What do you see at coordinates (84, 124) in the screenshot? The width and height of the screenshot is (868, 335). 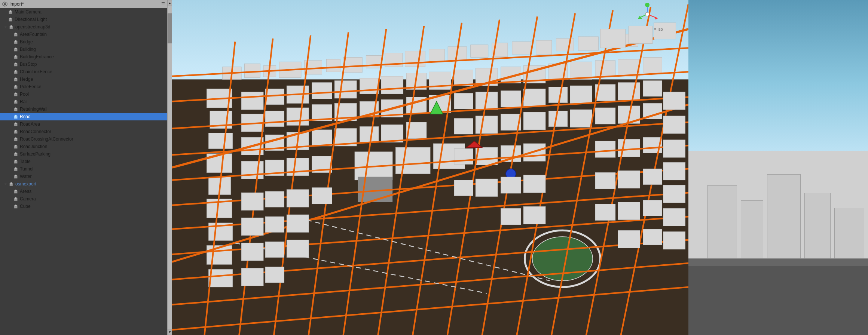 I see `tree-item-road-area: RoadArea` at bounding box center [84, 124].